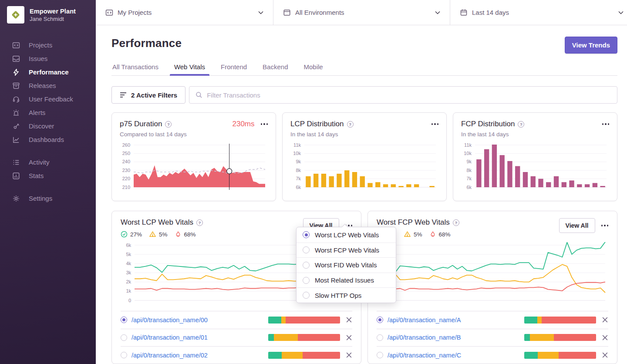  What do you see at coordinates (130, 300) in the screenshot?
I see `svg-text: 0` at bounding box center [130, 300].